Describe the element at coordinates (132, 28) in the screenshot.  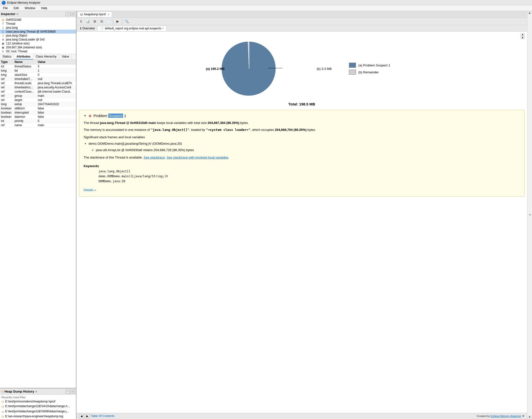
I see `tab-default-report: 📄 default_report org.eclipse.mat.api:sus…` at that location.